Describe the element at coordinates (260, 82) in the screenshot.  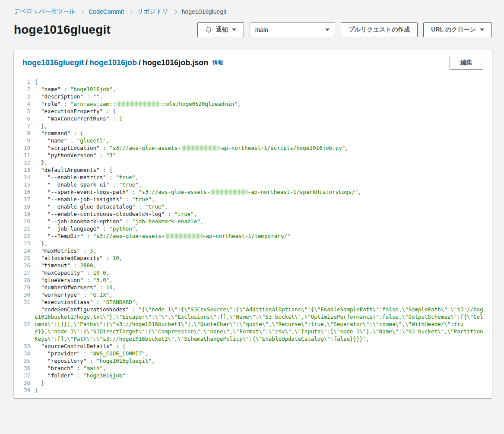
I see `code-line-content: {` at that location.